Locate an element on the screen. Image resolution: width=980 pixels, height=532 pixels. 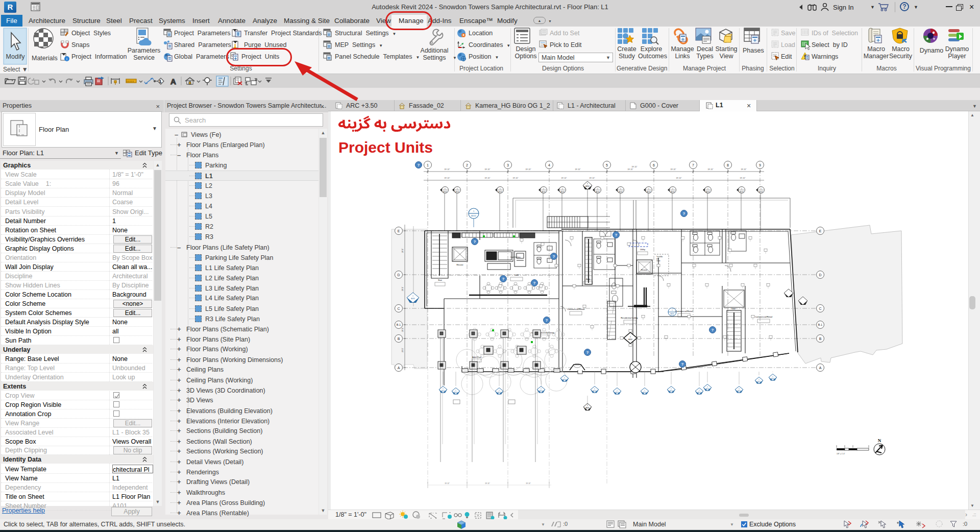
svg-text: 6 is located at coordinates (654, 165).